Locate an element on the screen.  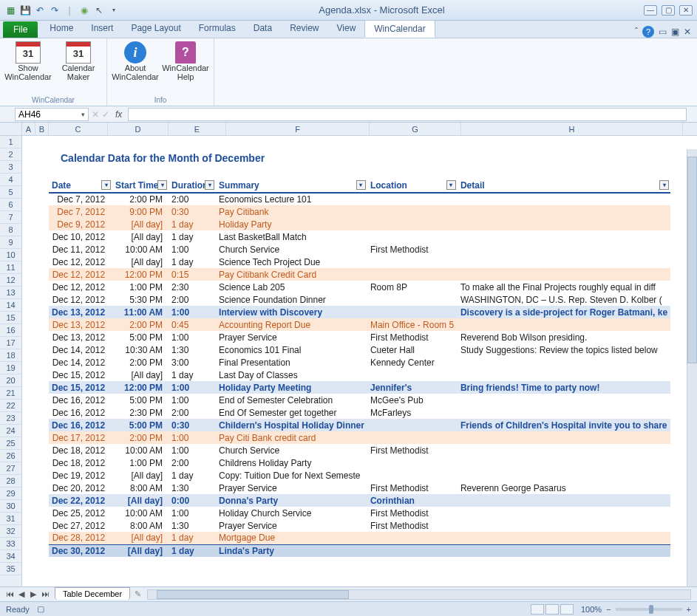
zoom-in-button: + is located at coordinates (689, 609).